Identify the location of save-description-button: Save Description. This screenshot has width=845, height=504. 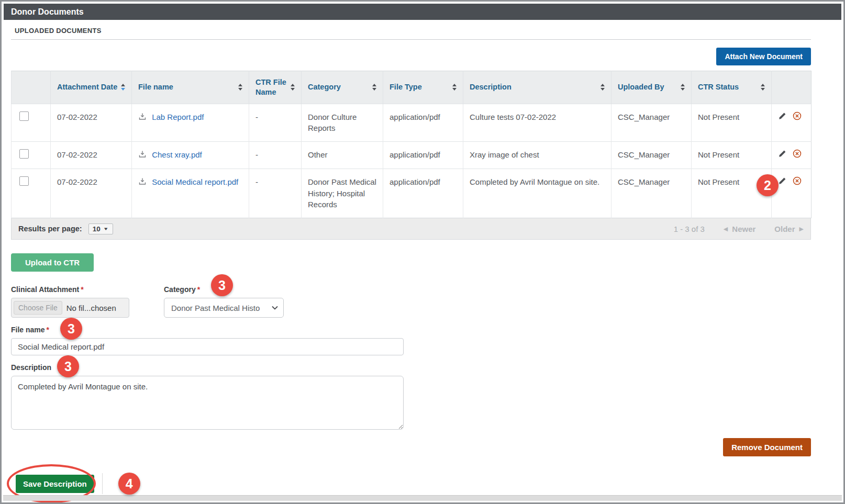
(55, 484).